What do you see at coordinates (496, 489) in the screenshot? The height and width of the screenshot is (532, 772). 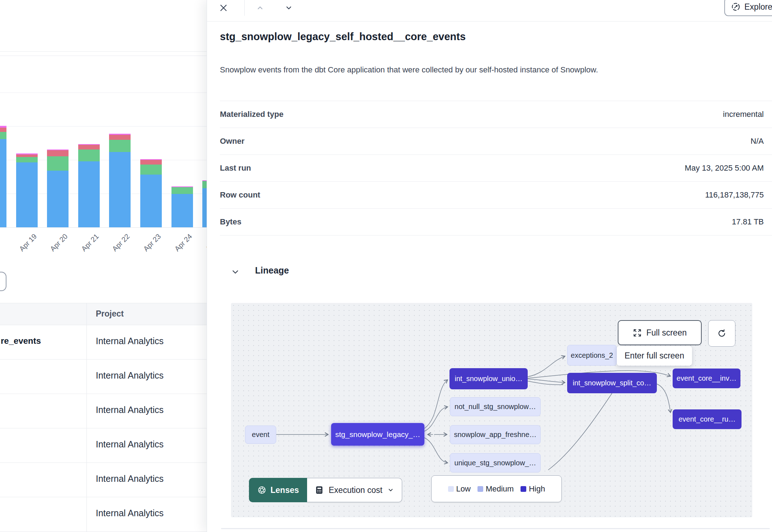 I see `cost-legend: LowMediumHigh` at bounding box center [496, 489].